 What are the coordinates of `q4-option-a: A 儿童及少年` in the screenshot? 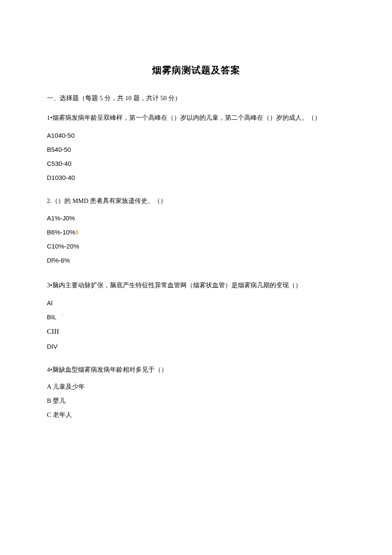 It's located at (196, 387).